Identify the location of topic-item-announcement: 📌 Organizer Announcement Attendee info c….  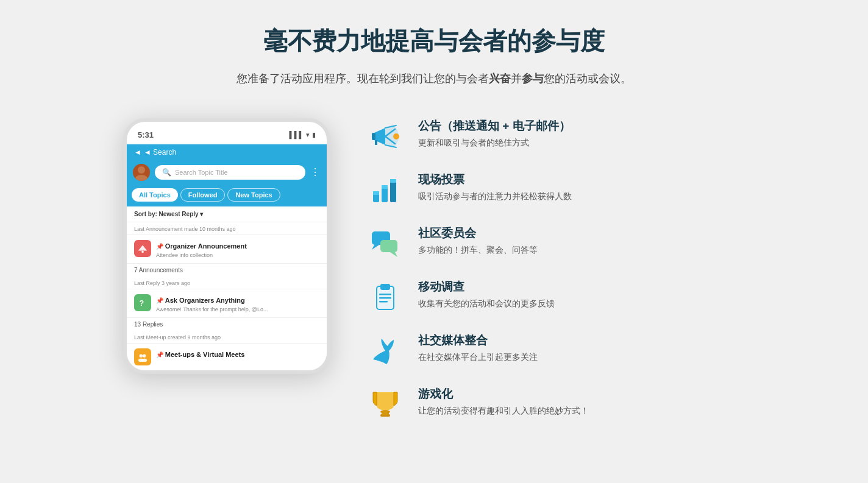
(227, 249).